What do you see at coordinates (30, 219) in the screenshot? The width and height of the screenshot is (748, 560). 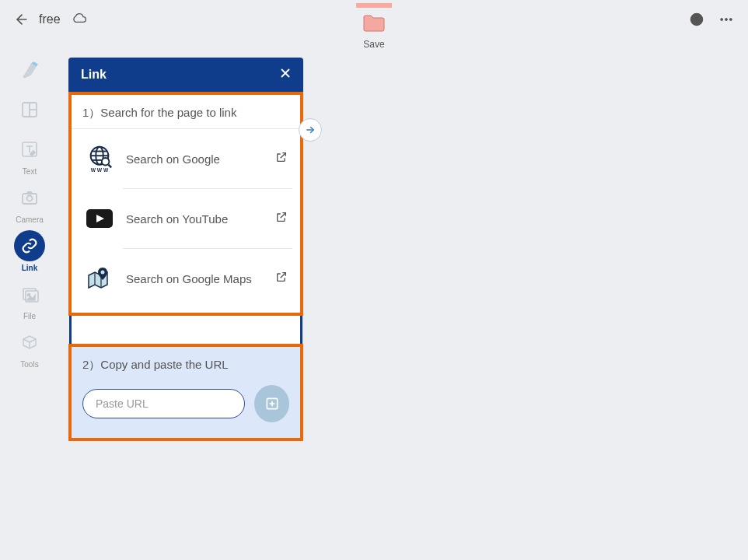 I see `sidebar-item-label: Camera` at bounding box center [30, 219].